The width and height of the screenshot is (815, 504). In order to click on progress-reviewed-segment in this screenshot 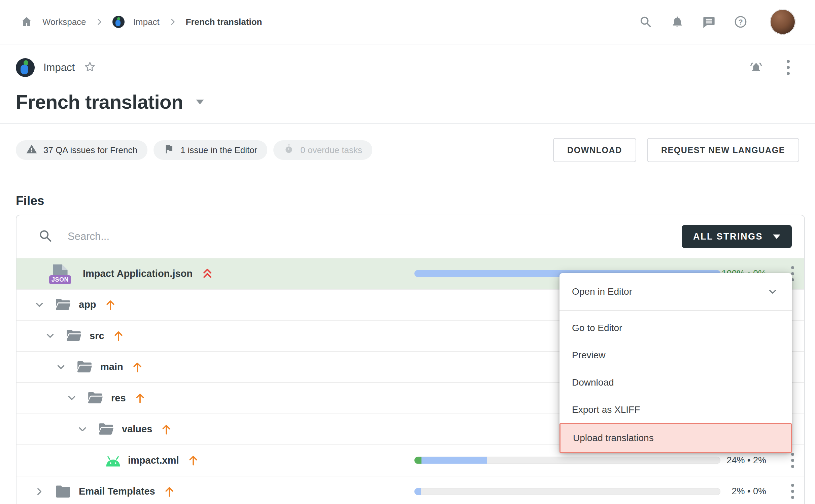, I will do `click(418, 460)`.